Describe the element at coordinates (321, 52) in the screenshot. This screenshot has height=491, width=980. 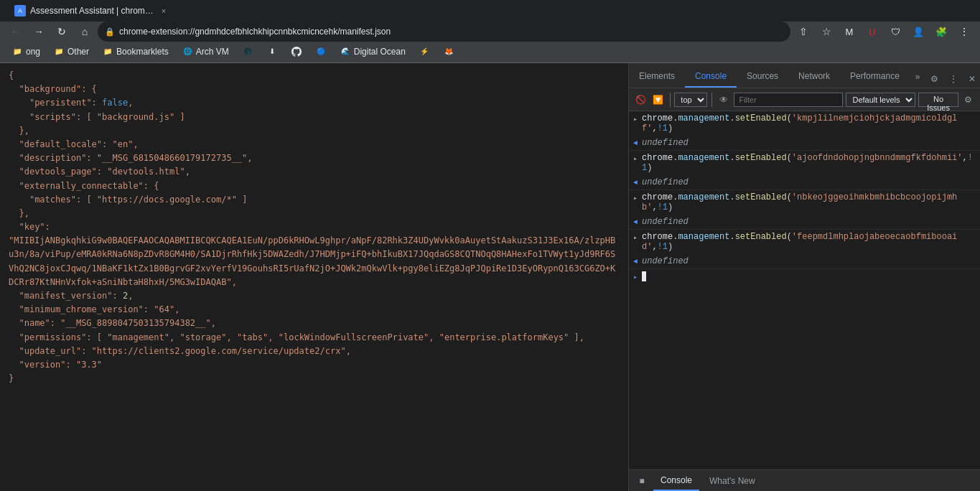
I see `bookmark-8: 🔵` at that location.